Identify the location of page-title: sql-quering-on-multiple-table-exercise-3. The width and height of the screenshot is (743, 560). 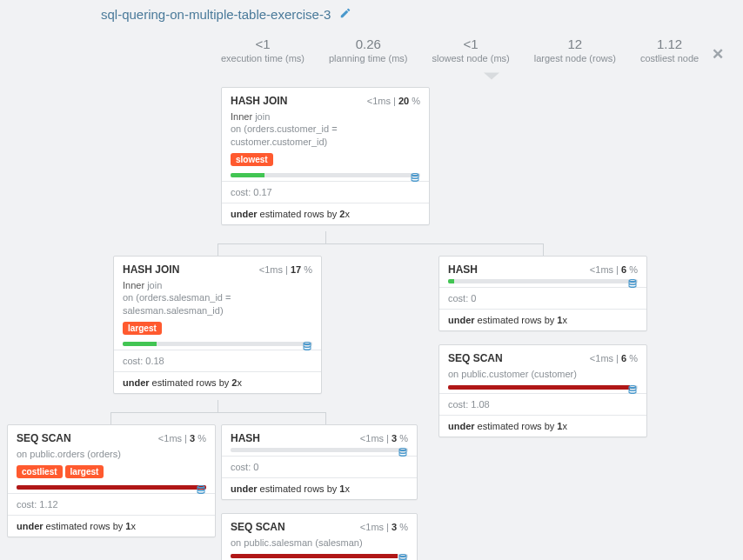
(226, 14).